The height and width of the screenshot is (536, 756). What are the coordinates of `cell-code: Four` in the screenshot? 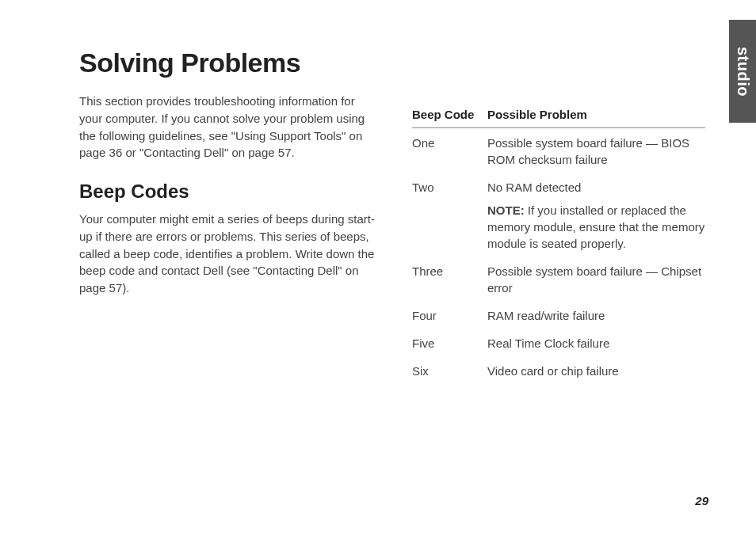 It's located at (450, 315).